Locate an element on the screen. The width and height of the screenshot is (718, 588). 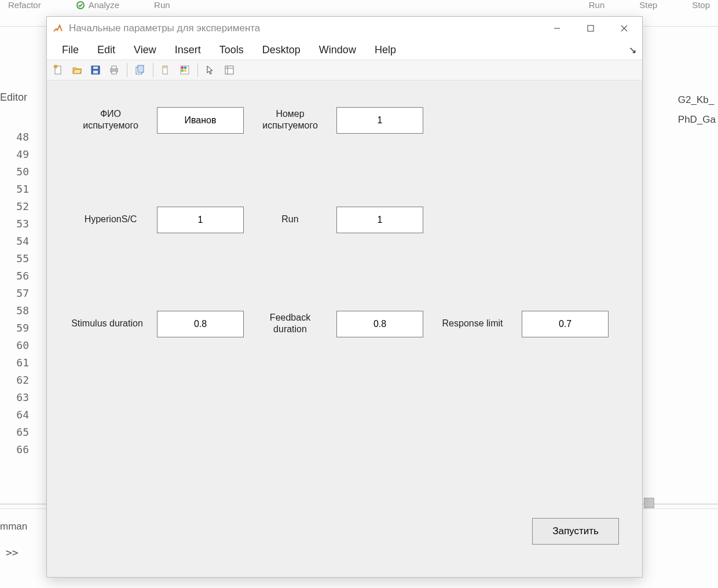
label-run: Run is located at coordinates (290, 219).